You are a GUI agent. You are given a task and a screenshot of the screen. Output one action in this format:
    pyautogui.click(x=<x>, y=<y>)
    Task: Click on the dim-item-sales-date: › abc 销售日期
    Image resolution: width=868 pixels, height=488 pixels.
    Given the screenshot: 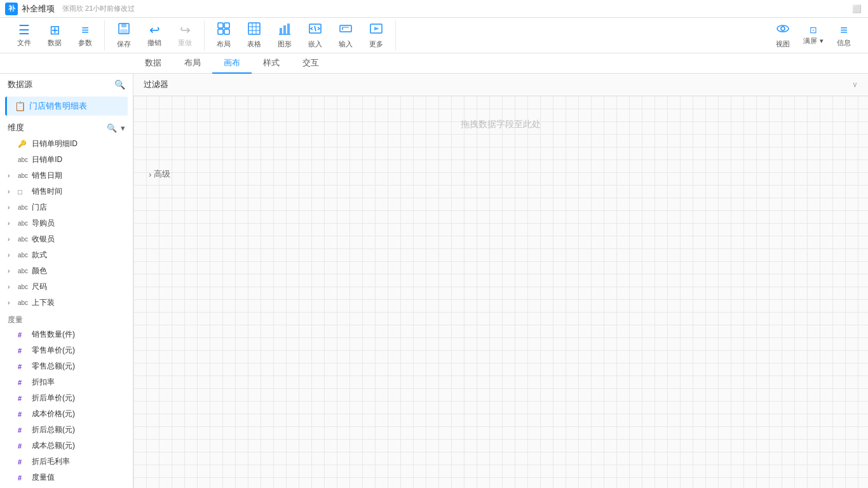 What is the action you would take?
    pyautogui.click(x=66, y=175)
    